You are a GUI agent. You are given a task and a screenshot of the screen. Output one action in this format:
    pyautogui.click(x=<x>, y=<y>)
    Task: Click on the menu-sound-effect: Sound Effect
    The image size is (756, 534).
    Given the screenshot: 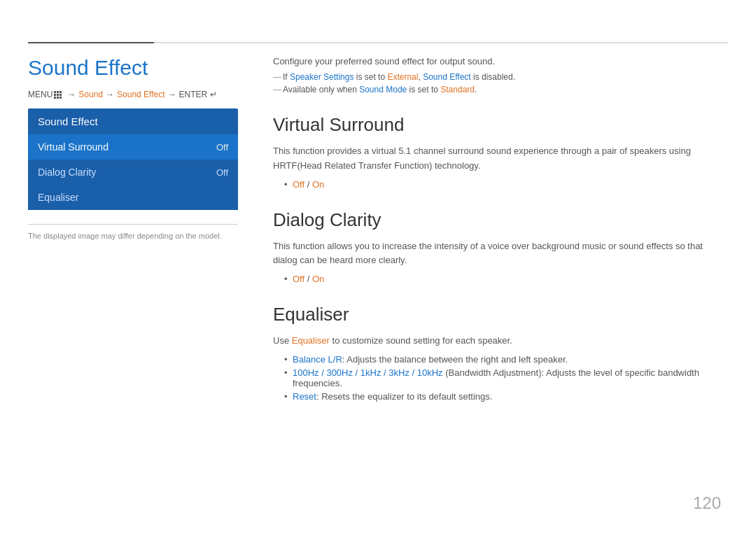 What is the action you would take?
    pyautogui.click(x=141, y=94)
    